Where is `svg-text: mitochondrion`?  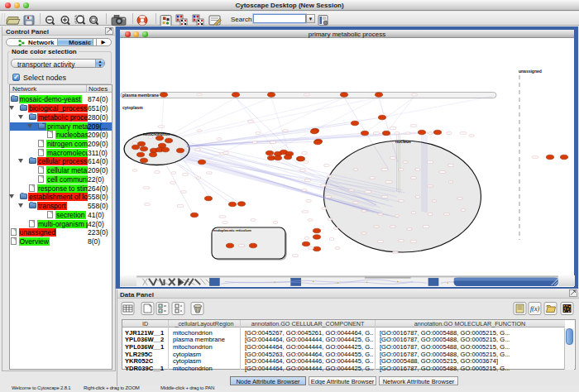
svg-text: mitochondrion is located at coordinates (156, 134).